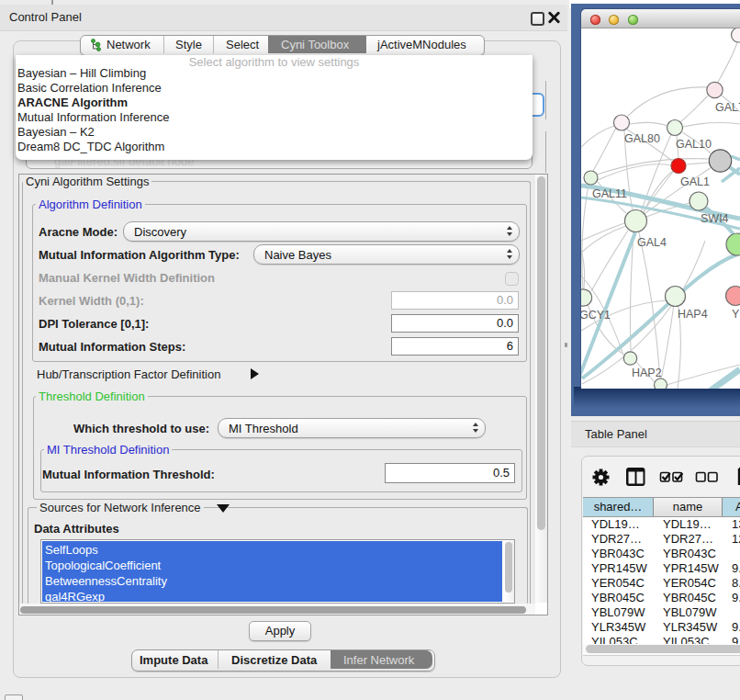 The width and height of the screenshot is (740, 700). Describe the element at coordinates (714, 219) in the screenshot. I see `svg-text: SWI4` at that location.